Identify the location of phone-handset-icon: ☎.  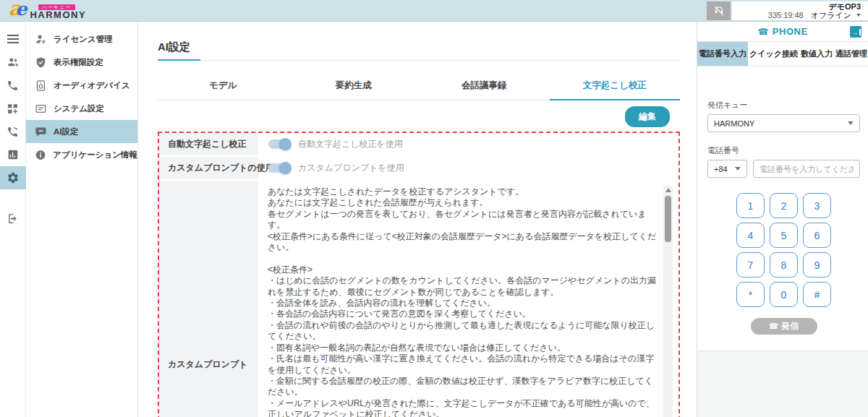
(762, 32).